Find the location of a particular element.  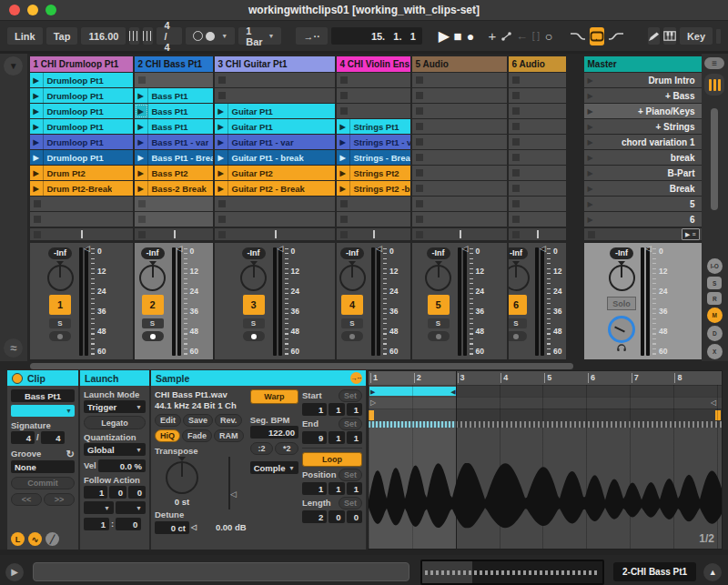

master-title-button: Master is located at coordinates (642, 64).